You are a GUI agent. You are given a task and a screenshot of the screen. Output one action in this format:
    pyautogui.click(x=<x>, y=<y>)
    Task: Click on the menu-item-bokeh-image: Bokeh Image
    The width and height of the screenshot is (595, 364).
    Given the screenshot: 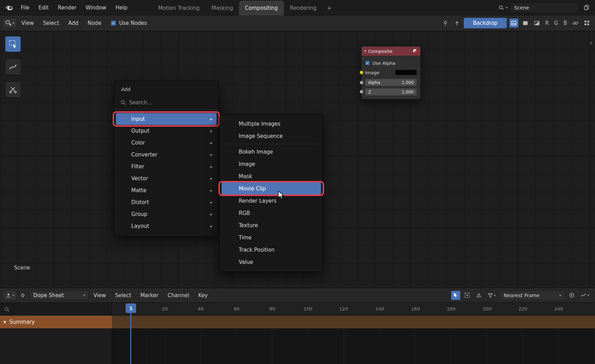 What is the action you would take?
    pyautogui.click(x=271, y=152)
    